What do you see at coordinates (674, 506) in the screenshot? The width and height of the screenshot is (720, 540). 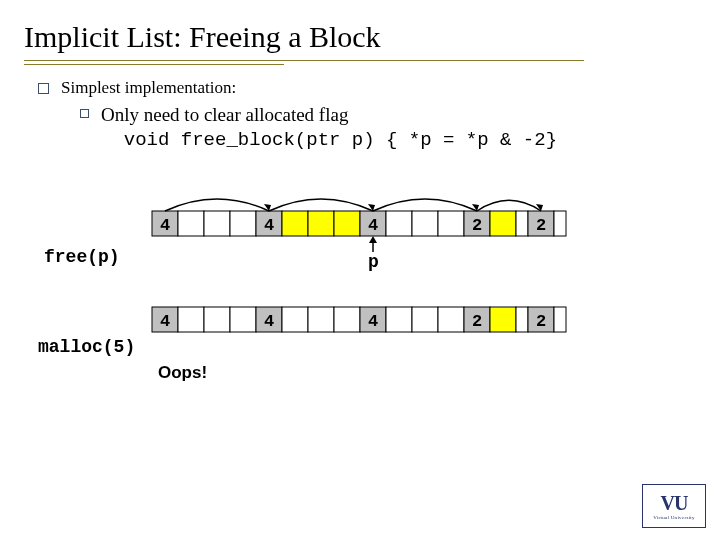 I see `vu-logo: VU Virtual University` at bounding box center [674, 506].